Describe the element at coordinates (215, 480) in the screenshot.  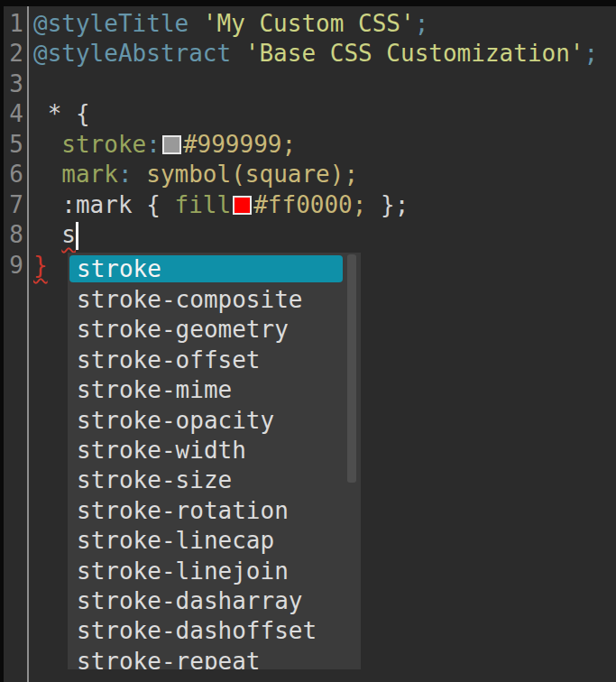
I see `autocomplete-item: stroke-size` at that location.